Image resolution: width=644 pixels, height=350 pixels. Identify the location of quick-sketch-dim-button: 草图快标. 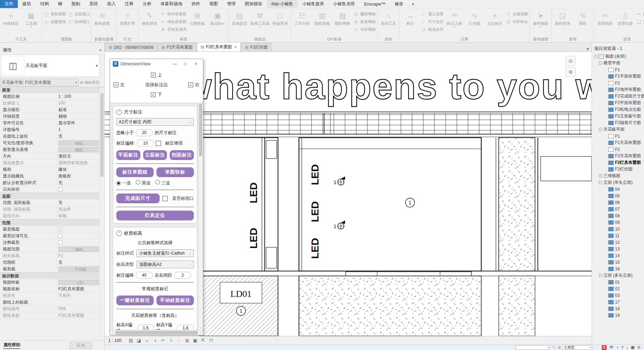
(175, 172).